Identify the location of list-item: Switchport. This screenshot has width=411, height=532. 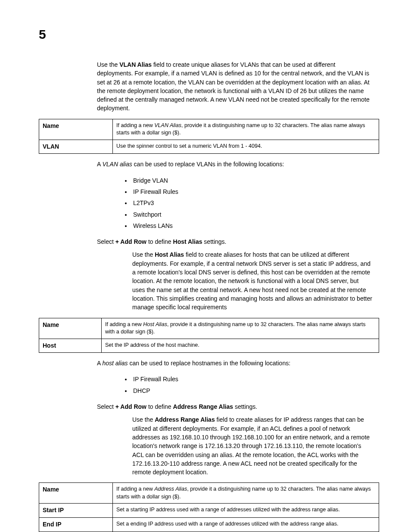
(252, 215).